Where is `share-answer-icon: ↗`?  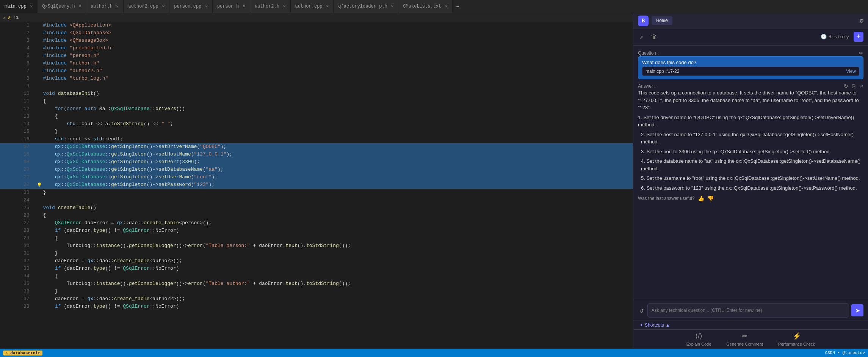
share-answer-icon: ↗ is located at coordinates (861, 86).